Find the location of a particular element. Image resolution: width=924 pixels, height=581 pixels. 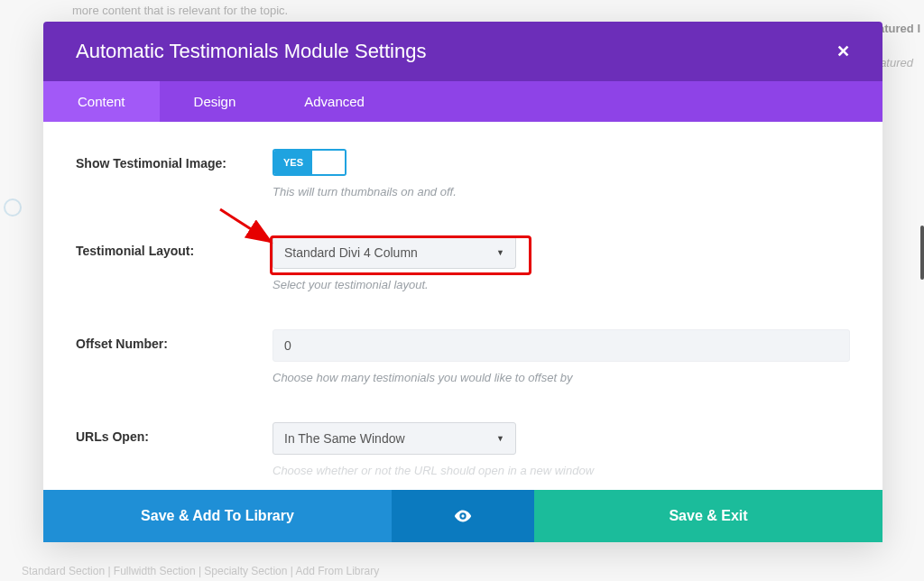

setting-layout: Testimonial Layout: Standard Divi 4 Colu… is located at coordinates (463, 263).